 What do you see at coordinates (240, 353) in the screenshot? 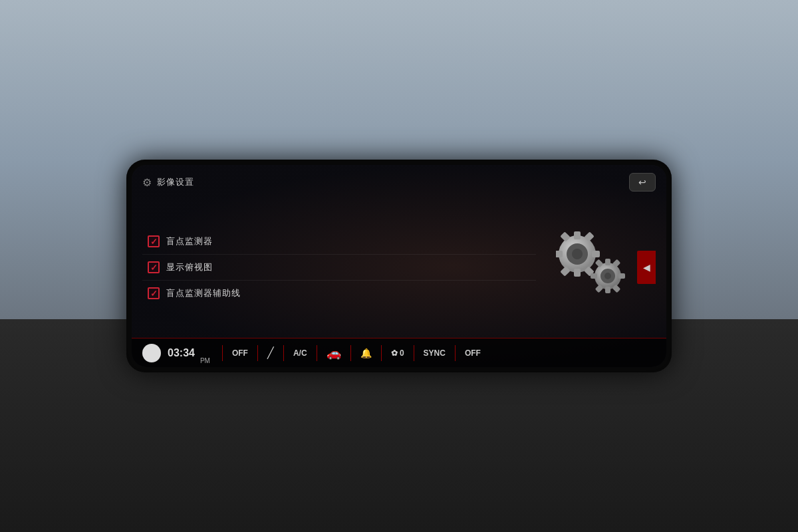
I see `status-off1: OFF` at bounding box center [240, 353].